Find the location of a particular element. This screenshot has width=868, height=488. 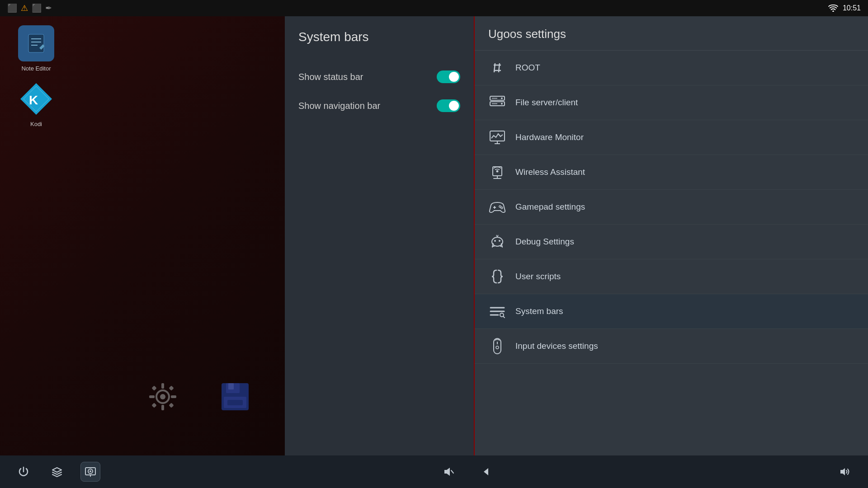

settings-item-user-scripts: User scripts is located at coordinates (671, 277).